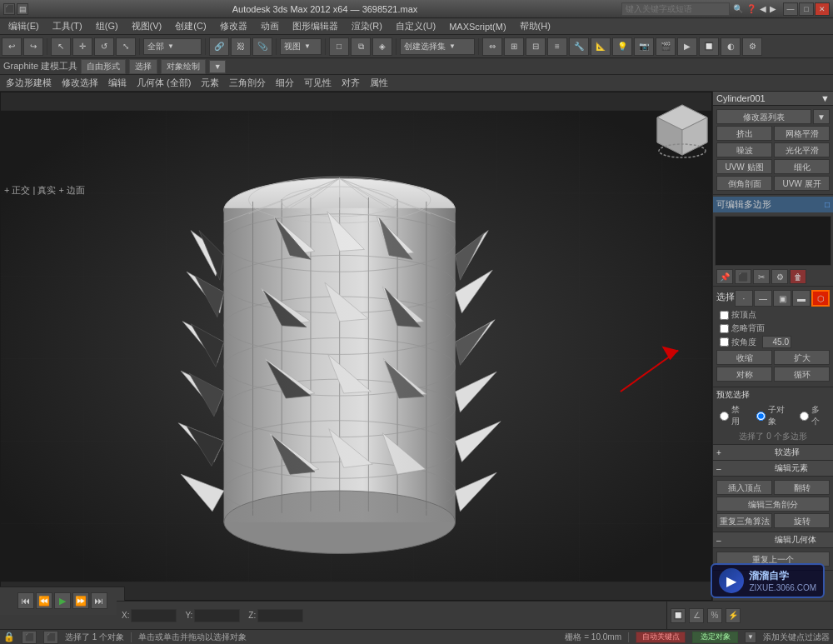 Image resolution: width=833 pixels, height=644 pixels. I want to click on menu-item-v: 视图(V), so click(147, 27).